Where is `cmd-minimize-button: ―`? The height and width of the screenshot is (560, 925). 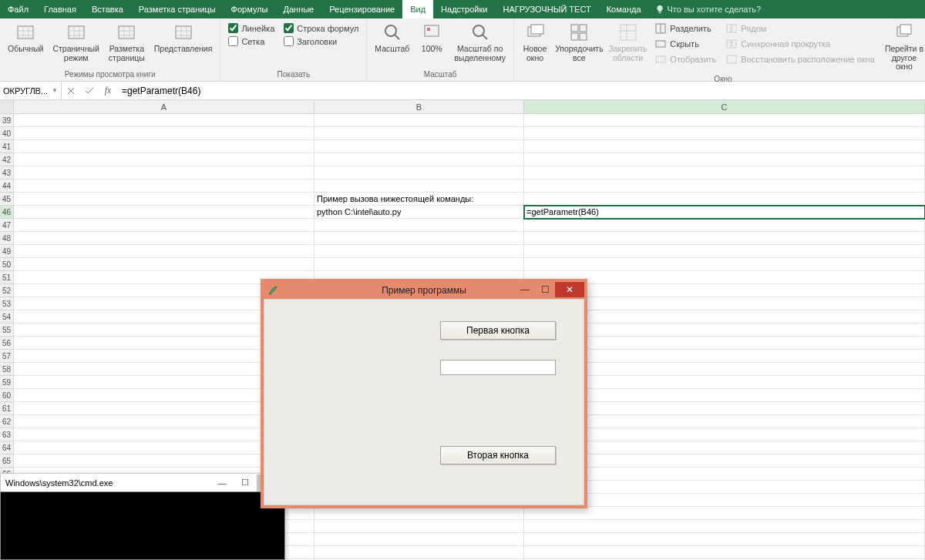 cmd-minimize-button: ― is located at coordinates (222, 483).